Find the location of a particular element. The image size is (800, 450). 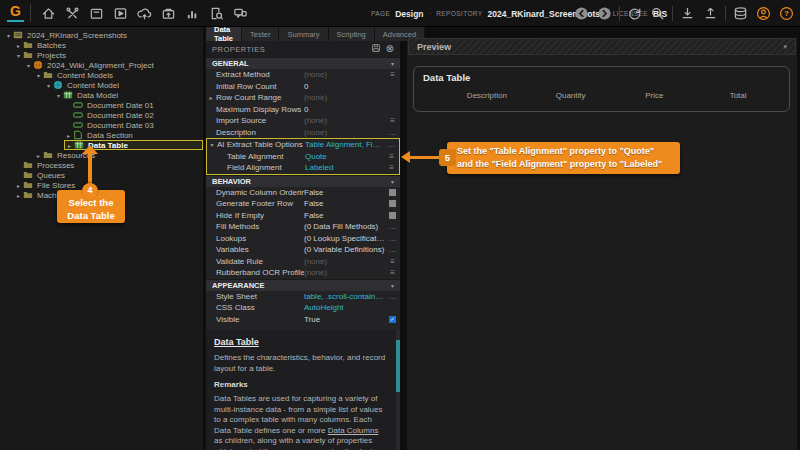

sidebar-item-2024-wiki-alignment-project: ▾2024_Wiki_Alignment_Project is located at coordinates (102, 65).